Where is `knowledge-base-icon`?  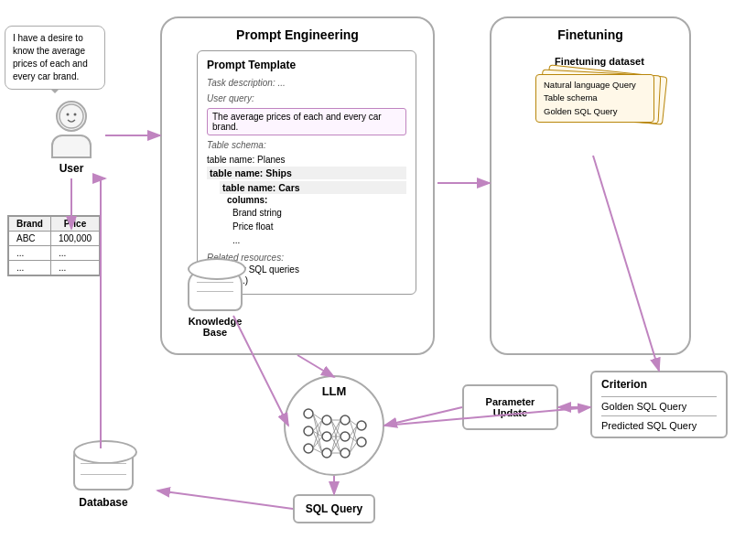
knowledge-base-icon is located at coordinates (215, 288).